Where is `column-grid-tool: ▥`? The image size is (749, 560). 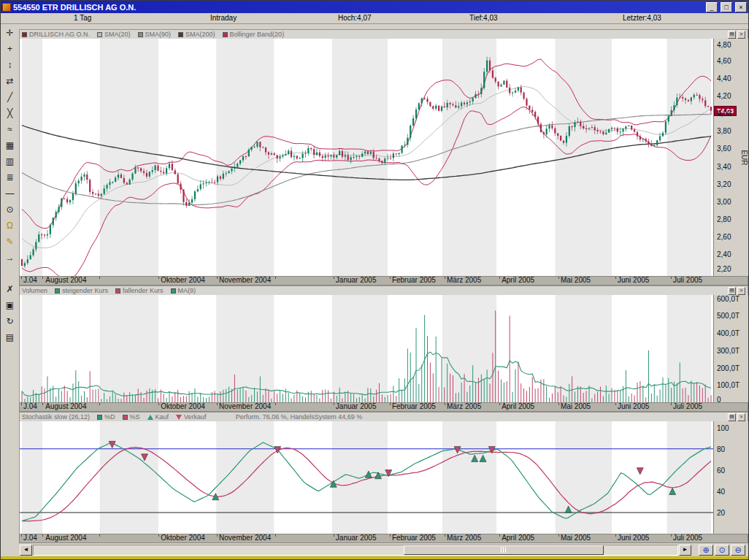 column-grid-tool: ▥ is located at coordinates (10, 162).